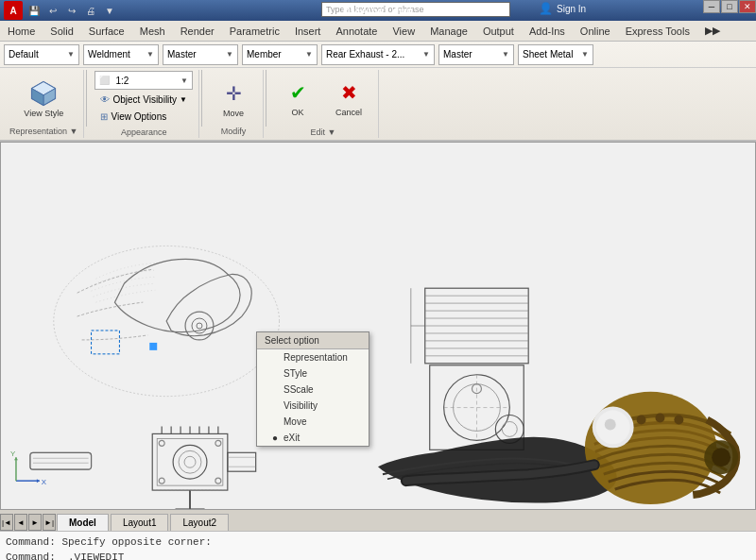 The width and height of the screenshot is (756, 560). I want to click on cancel-button: ✖ Cancel, so click(349, 97).